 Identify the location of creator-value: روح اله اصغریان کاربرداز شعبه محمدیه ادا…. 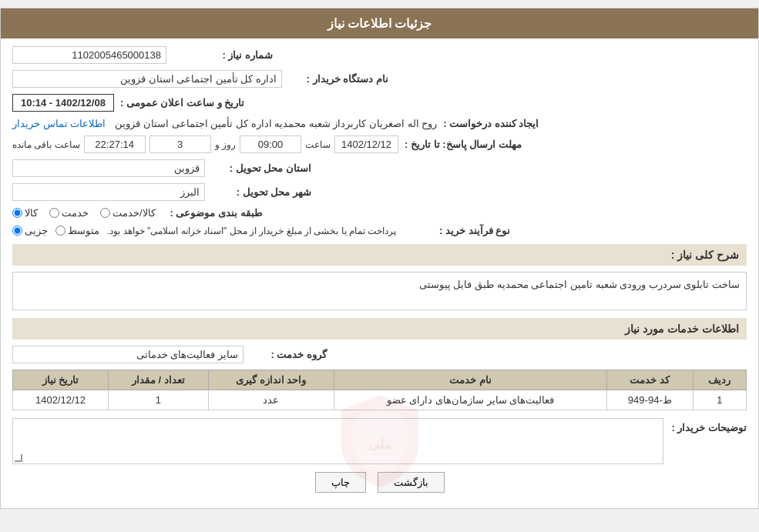
(276, 123).